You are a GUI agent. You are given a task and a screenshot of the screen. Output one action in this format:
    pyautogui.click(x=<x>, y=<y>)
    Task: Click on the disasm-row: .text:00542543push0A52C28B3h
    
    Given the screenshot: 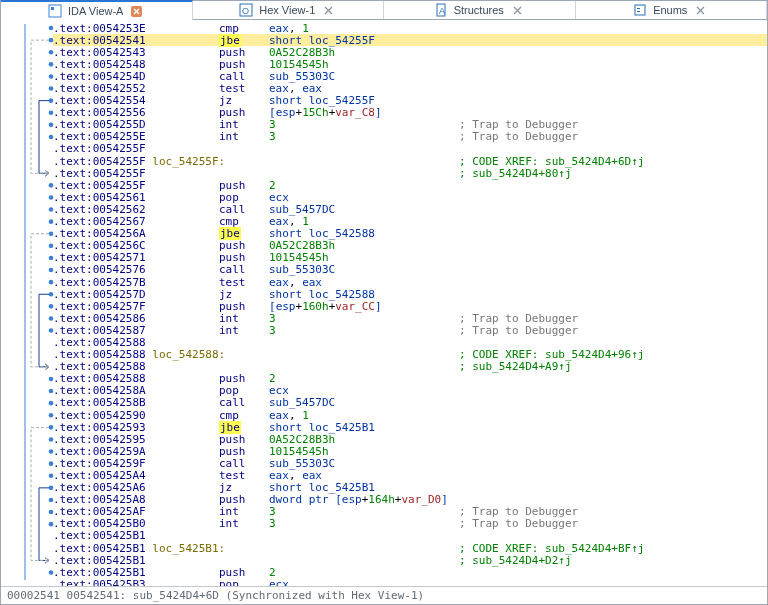 What is the action you would take?
    pyautogui.click(x=410, y=52)
    